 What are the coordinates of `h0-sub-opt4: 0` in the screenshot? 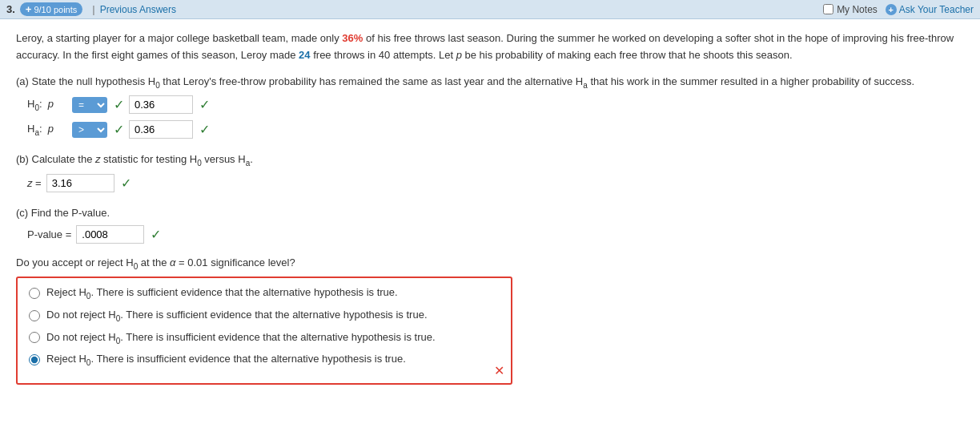 It's located at (89, 362).